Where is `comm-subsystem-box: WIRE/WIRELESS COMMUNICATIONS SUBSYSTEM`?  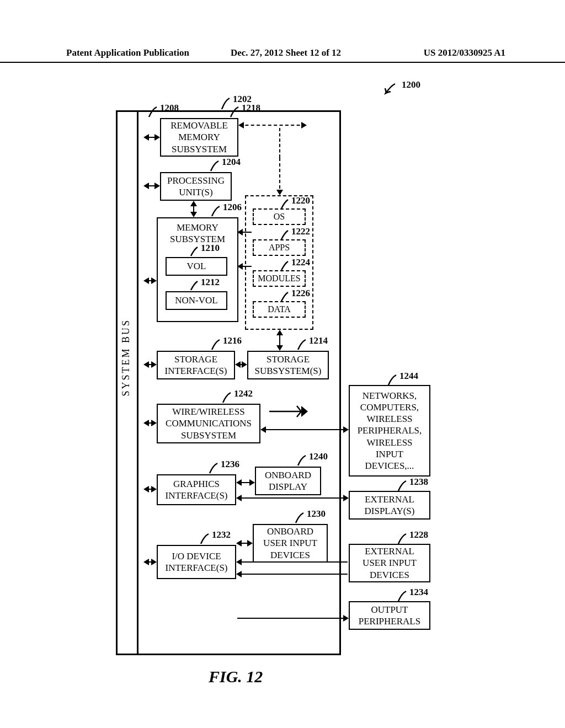 comm-subsystem-box: WIRE/WIRELESS COMMUNICATIONS SUBSYSTEM is located at coordinates (209, 424).